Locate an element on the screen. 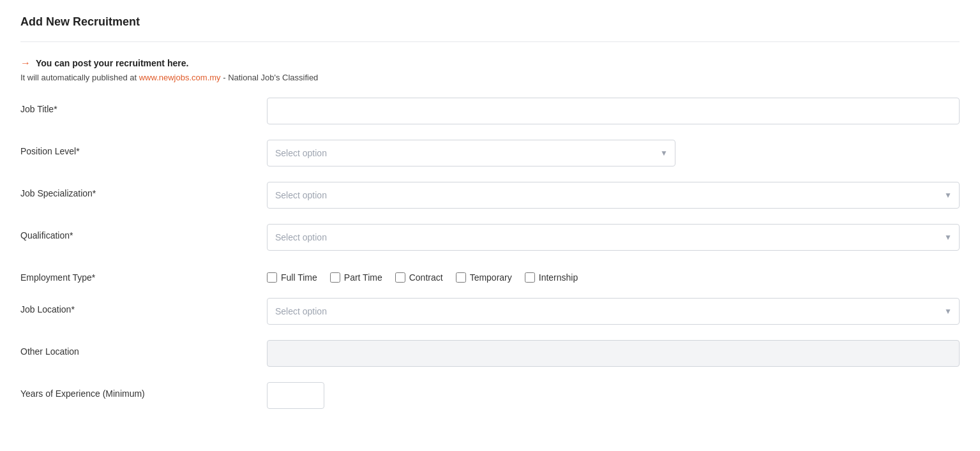 The width and height of the screenshot is (980, 451). job-location-row: Job Location* Select option ▼ is located at coordinates (490, 311).